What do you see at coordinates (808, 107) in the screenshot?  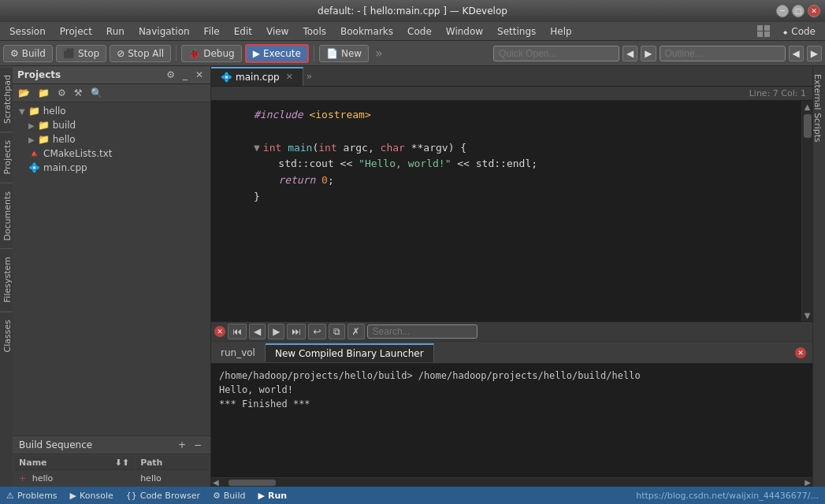 I see `scroll-up-icon: ▲` at bounding box center [808, 107].